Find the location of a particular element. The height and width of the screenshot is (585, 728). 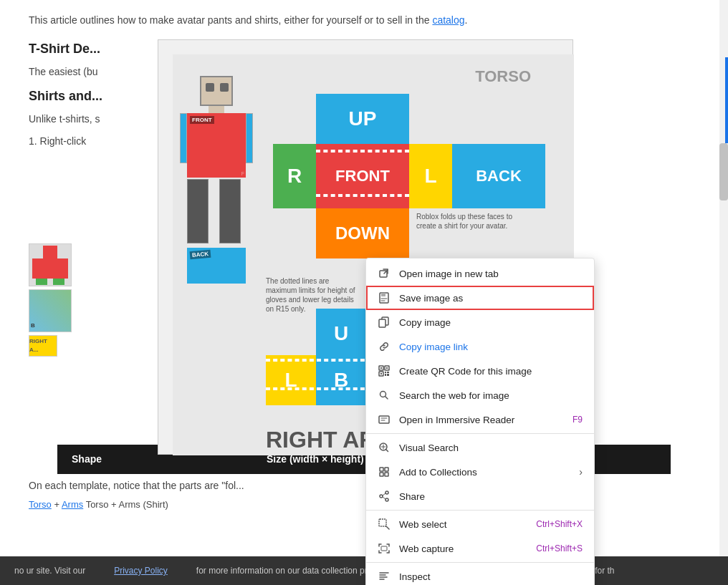

inspect-icon is located at coordinates (384, 576).